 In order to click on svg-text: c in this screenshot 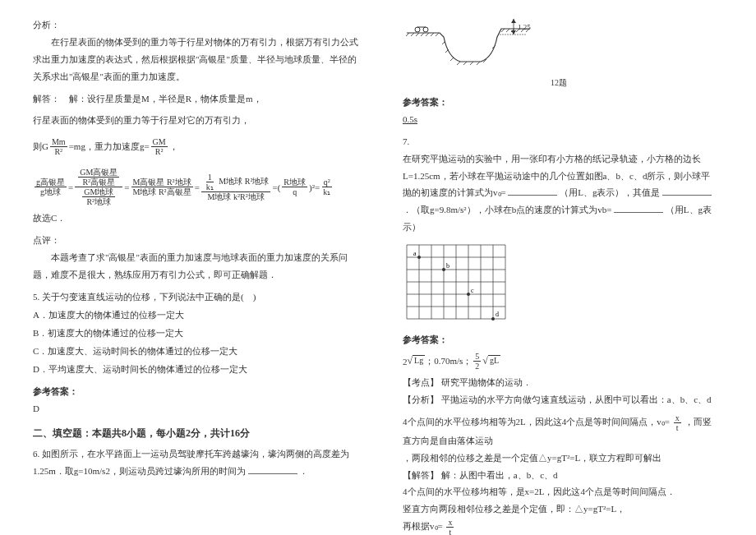, I will do `click(472, 291)`.